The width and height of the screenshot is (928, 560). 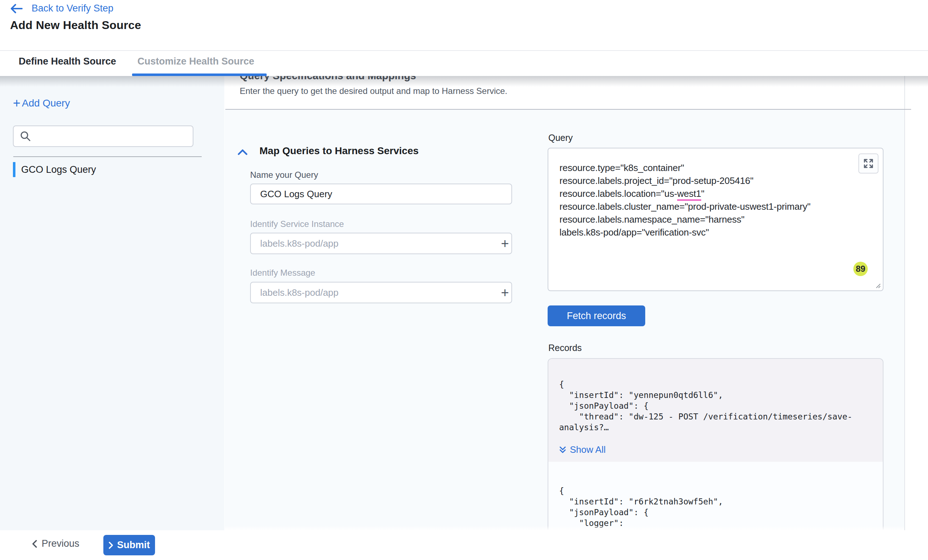 I want to click on show-all-link: Show All, so click(x=582, y=450).